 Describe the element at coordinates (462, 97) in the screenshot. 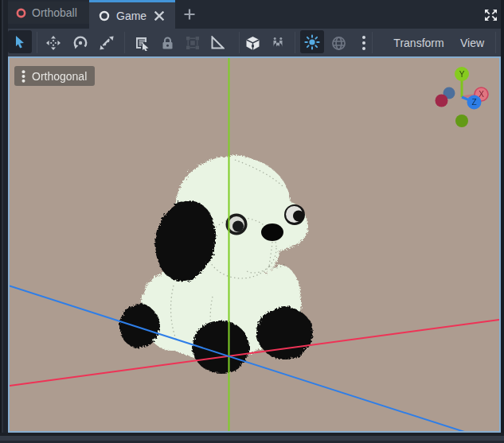

I see `view-gizmo: X Y Z` at that location.